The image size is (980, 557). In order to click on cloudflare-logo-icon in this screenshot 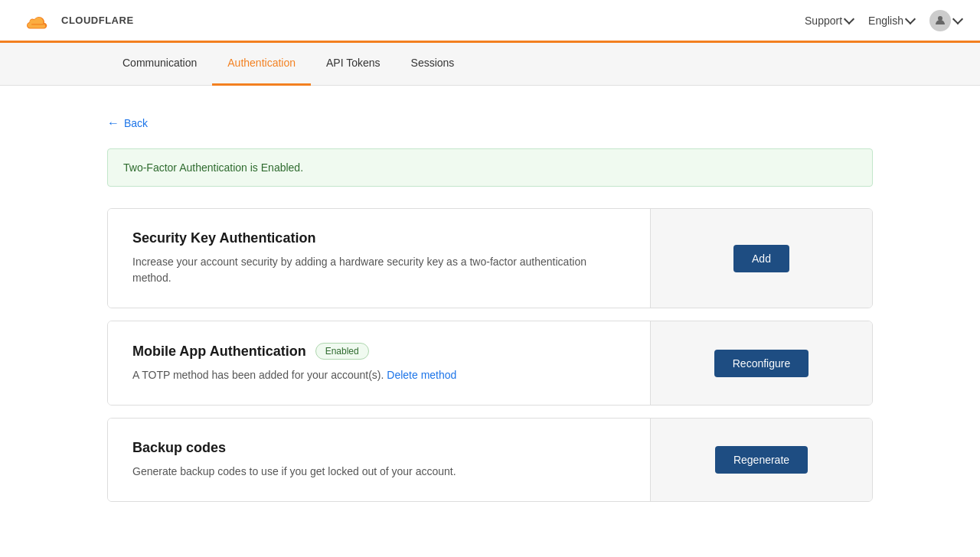, I will do `click(37, 21)`.